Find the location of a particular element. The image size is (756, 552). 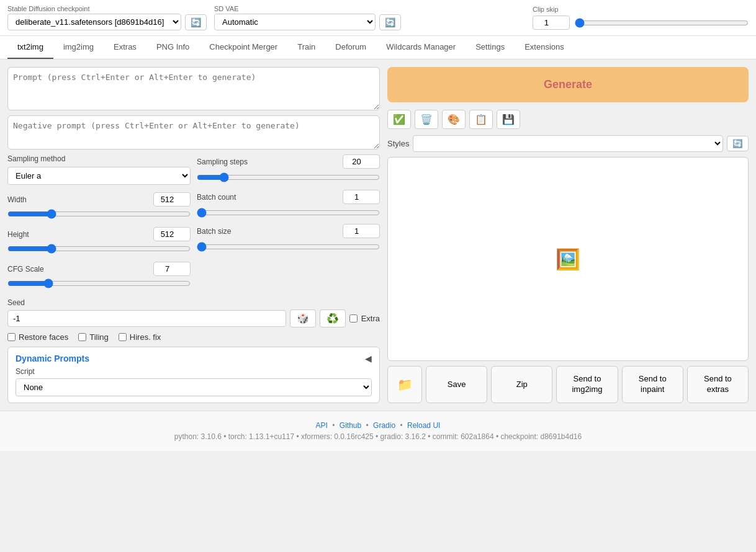

open-folder-button: 📁 is located at coordinates (405, 385).